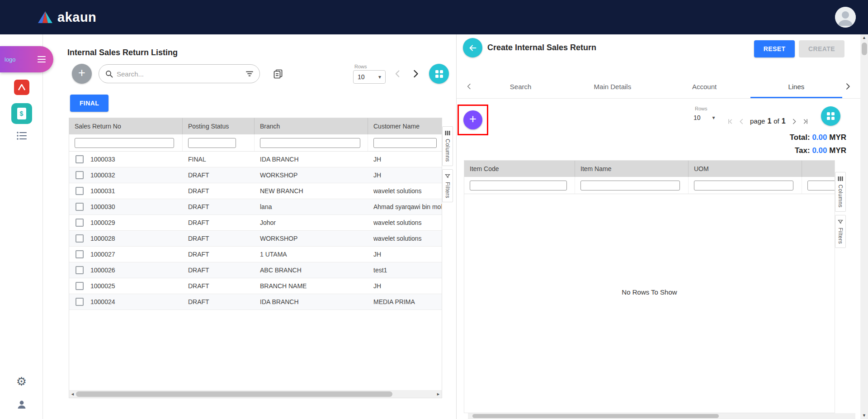  I want to click on tab-lines: Lines, so click(797, 86).